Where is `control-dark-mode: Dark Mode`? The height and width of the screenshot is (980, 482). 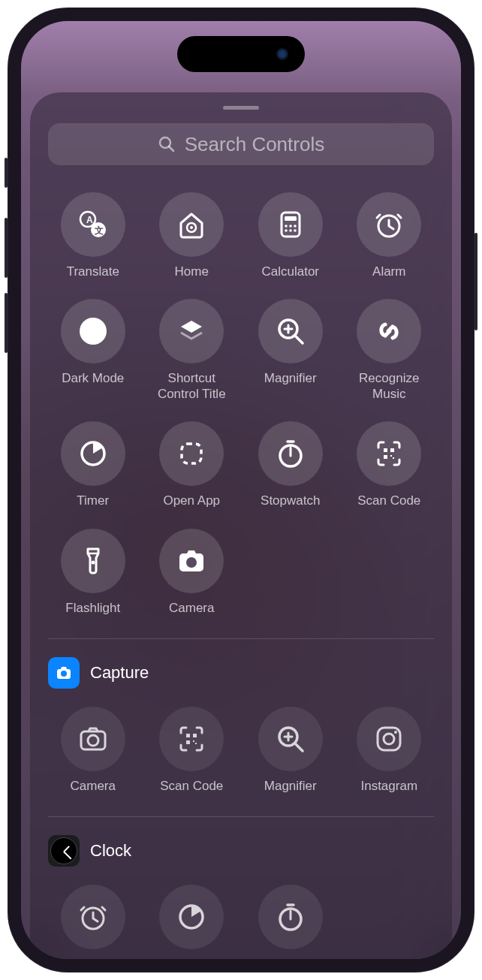
control-dark-mode: Dark Mode is located at coordinates (93, 350).